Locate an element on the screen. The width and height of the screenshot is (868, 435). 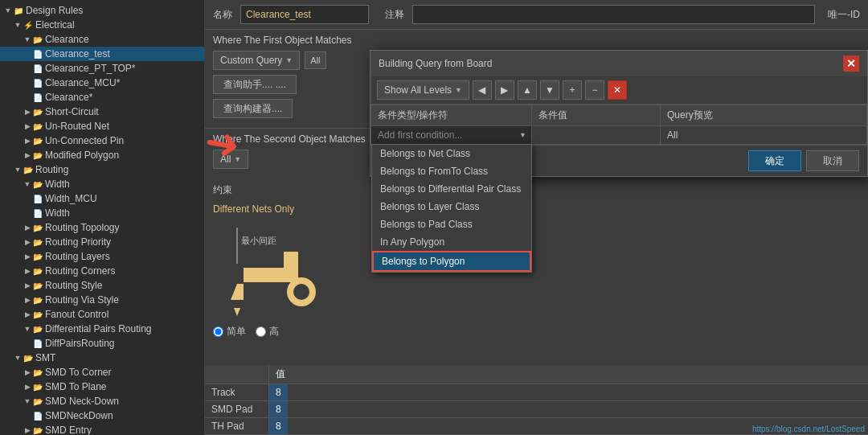
first-condition-row: Add first condition... ▼ Belongs to Net … is located at coordinates (619, 135).